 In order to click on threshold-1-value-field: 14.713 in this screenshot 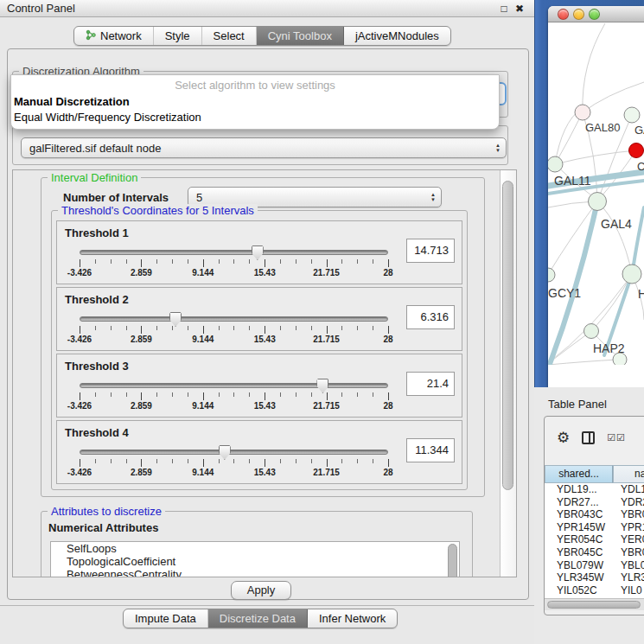, I will do `click(430, 251)`.